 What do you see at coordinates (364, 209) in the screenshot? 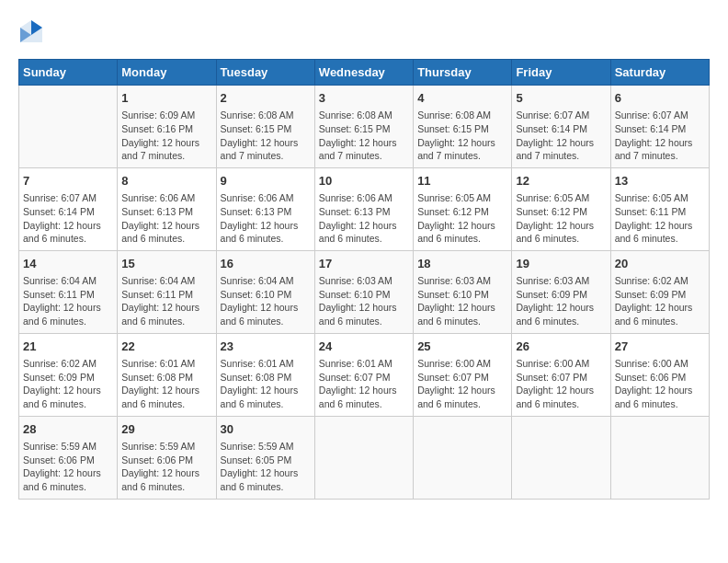
I see `calendar-week-row: 7Sunrise: 6:07 AM Sunset: 6:14 PM Daylig…` at bounding box center [364, 209].